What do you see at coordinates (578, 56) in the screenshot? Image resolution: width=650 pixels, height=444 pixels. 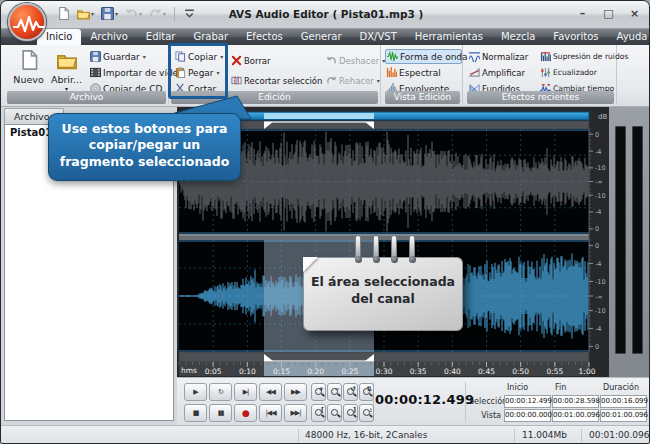 I see `button-supresi-n-de-ruidos: Supresión de ruidos` at bounding box center [578, 56].